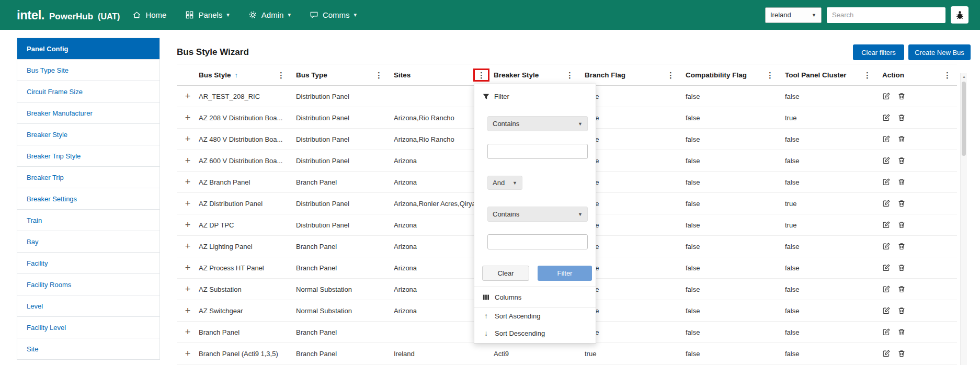 The width and height of the screenshot is (980, 365). What do you see at coordinates (964, 76) in the screenshot?
I see `scrollbar-up-arrow: ▲` at bounding box center [964, 76].